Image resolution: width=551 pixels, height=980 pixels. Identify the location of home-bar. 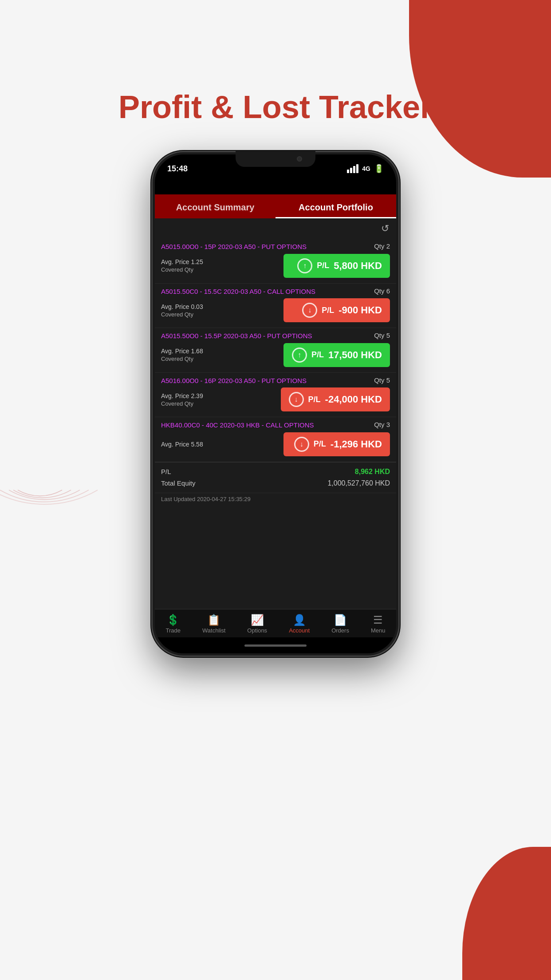
(276, 645).